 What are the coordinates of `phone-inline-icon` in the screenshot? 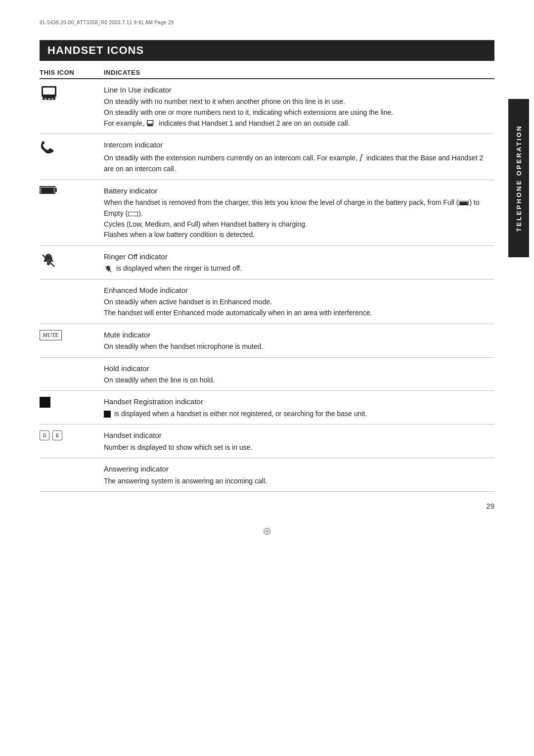 It's located at (151, 124).